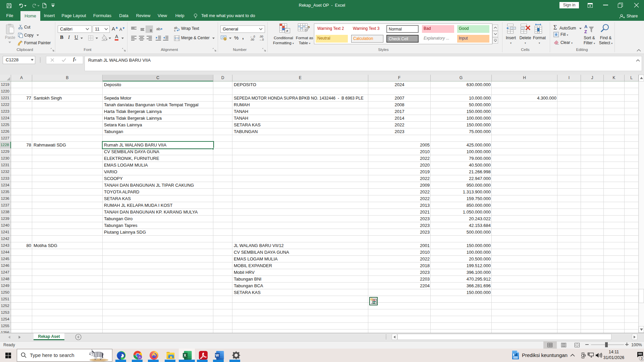 Image resolution: width=644 pixels, height=362 pixels. I want to click on svg-text: .00, so click(252, 40).